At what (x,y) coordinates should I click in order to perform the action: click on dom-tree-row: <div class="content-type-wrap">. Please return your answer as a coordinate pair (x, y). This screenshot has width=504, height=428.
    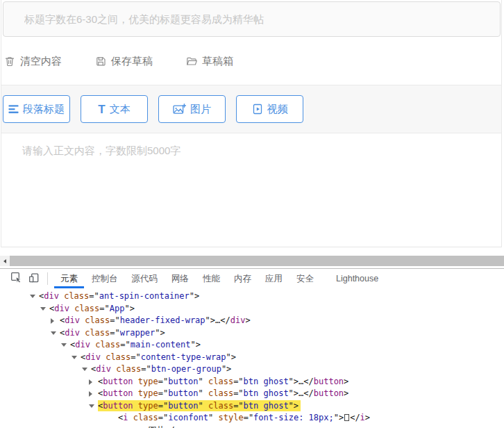
    Looking at the image, I should click on (252, 358).